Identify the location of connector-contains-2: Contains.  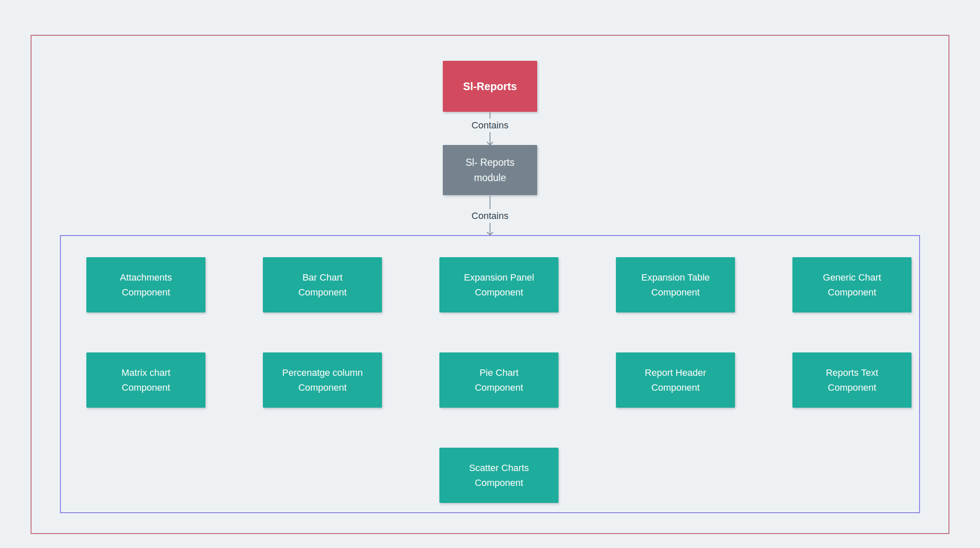
(490, 215).